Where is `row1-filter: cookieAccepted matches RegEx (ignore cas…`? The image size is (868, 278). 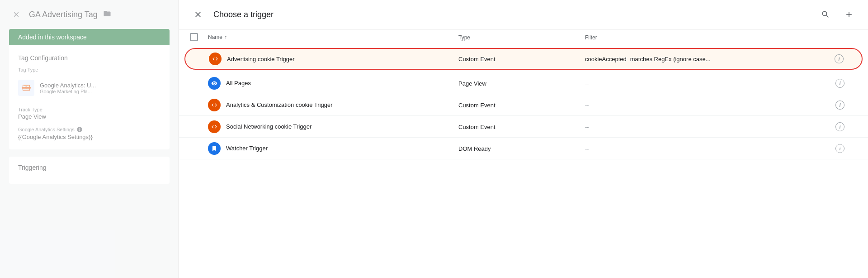
row1-filter: cookieAccepted matches RegEx (ignore cas… is located at coordinates (710, 59).